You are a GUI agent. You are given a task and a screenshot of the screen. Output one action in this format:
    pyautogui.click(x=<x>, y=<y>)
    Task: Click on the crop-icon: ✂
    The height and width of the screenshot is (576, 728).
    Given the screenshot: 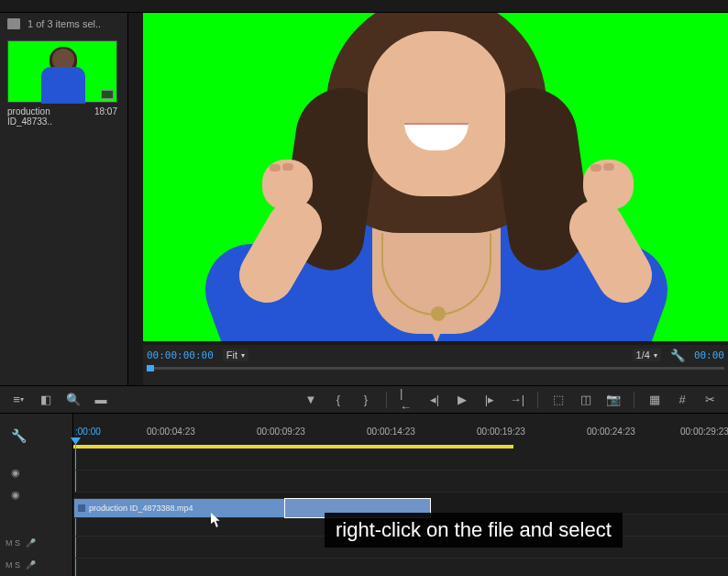 What is the action you would take?
    pyautogui.click(x=710, y=400)
    